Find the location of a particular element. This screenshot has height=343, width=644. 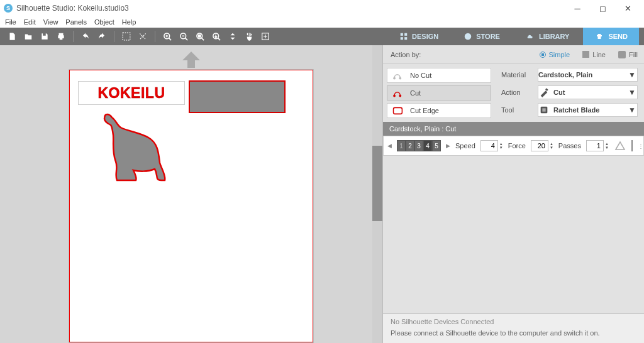

blade-depth-indicator: 12345 is located at coordinates (419, 146).